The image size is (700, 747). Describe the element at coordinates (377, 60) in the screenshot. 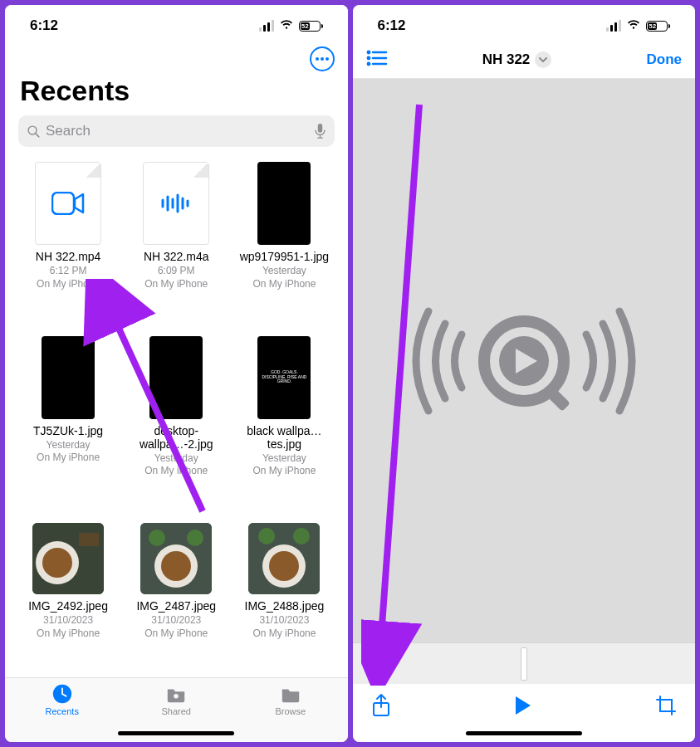

I see `list-button` at that location.